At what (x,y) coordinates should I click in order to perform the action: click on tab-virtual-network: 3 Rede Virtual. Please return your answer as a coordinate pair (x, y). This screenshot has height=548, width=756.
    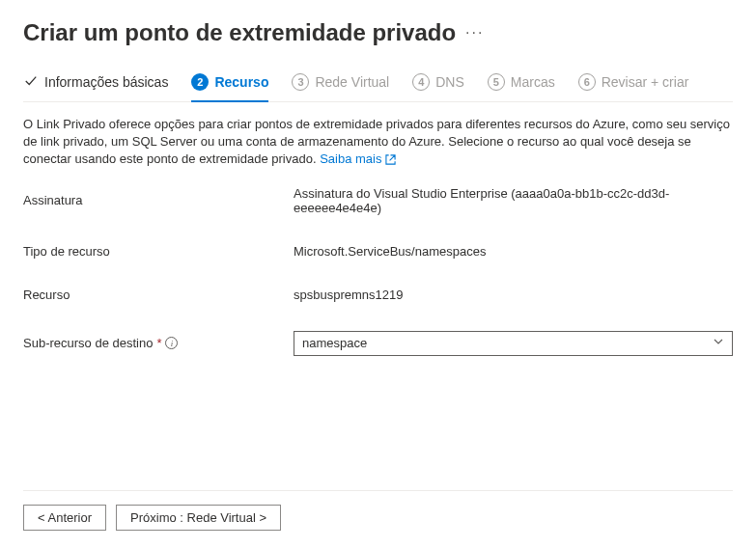
    Looking at the image, I should click on (340, 88).